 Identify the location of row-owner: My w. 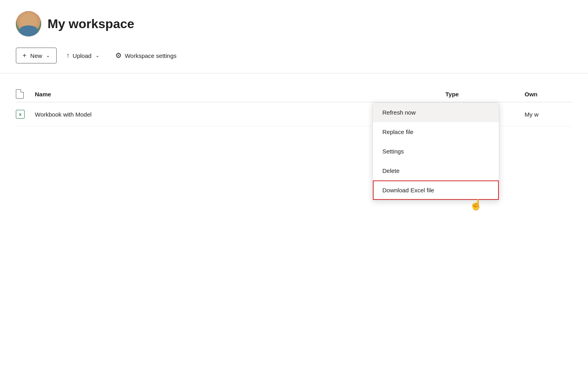
(548, 114).